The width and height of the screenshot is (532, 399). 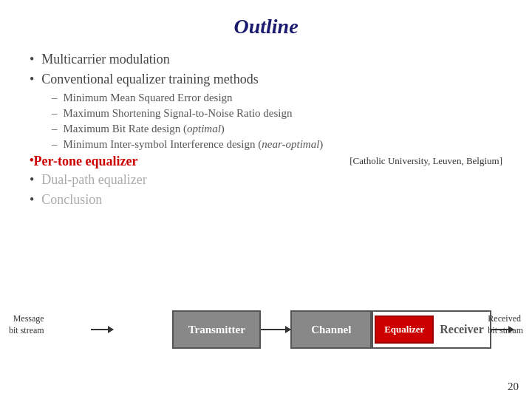 What do you see at coordinates (277, 114) in the screenshot?
I see `sub-item-msnr: – Maximum Shortening Signal-to-Noise Rat…` at bounding box center [277, 114].